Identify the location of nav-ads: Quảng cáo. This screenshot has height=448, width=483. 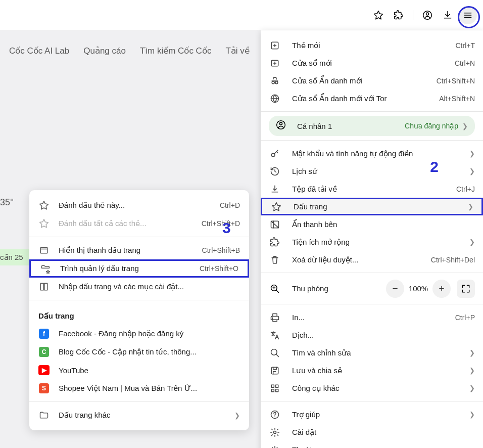
(105, 51).